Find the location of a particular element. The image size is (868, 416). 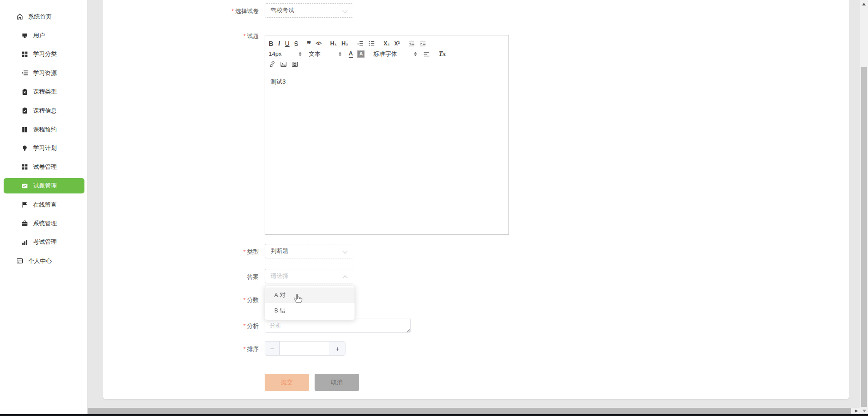

chevron-up-icon is located at coordinates (345, 278).